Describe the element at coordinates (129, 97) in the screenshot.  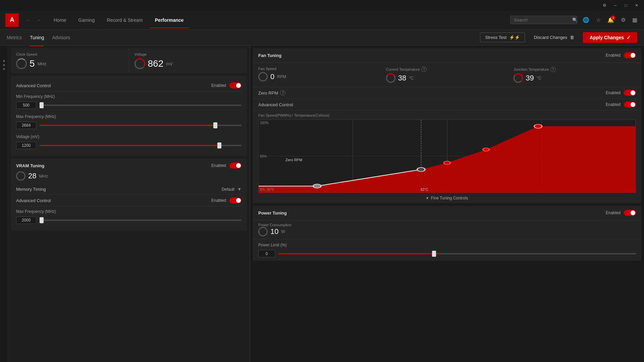
I see `min-frequency-label: Min Frequency (MHz)` at that location.